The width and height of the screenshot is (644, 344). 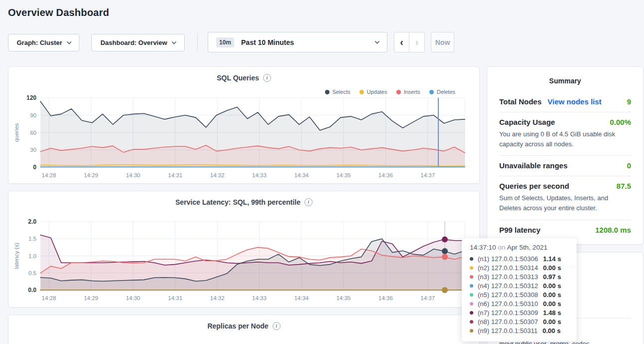 What do you see at coordinates (565, 156) in the screenshot?
I see `summary-panel: Summary Total Nodes View nodes list 9 Ca…` at bounding box center [565, 156].